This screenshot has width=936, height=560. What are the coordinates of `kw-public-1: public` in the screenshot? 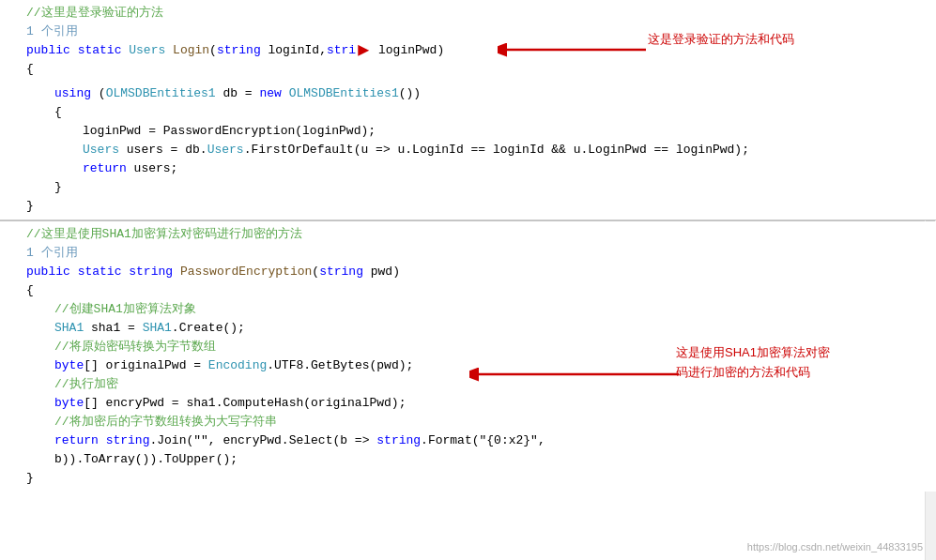 It's located at (49, 51).